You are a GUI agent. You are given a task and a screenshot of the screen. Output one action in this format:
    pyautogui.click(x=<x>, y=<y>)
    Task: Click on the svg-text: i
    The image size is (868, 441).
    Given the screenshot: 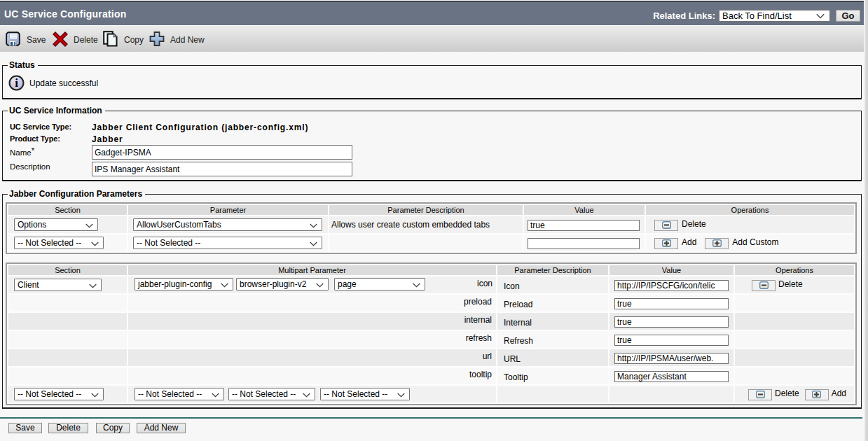 What is the action you would take?
    pyautogui.click(x=17, y=83)
    